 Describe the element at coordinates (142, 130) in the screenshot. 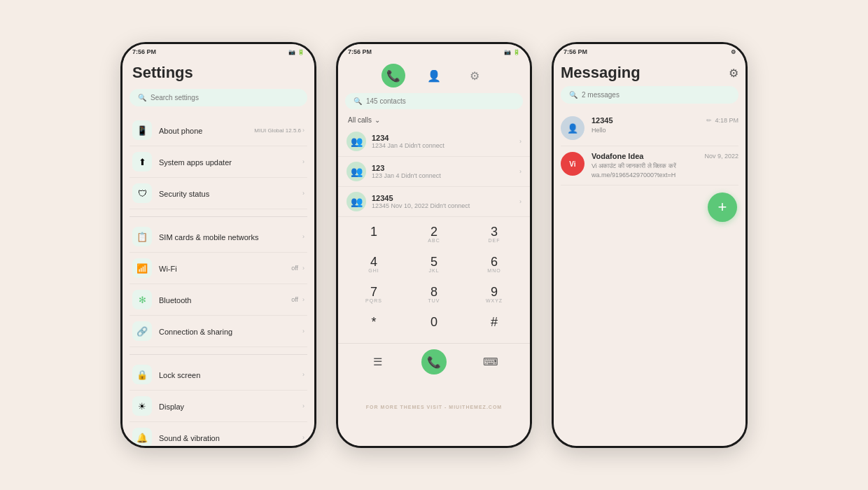

I see `about-phone-icon: 📱` at that location.